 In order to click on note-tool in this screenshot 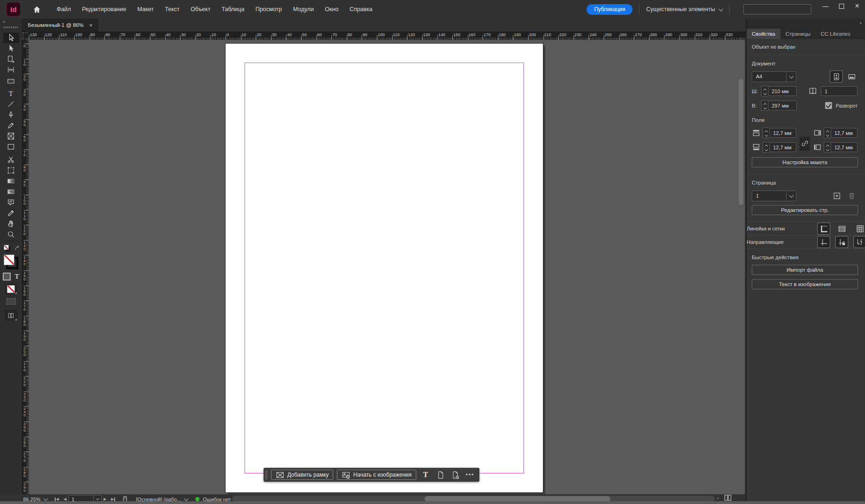, I will do `click(11, 202)`.